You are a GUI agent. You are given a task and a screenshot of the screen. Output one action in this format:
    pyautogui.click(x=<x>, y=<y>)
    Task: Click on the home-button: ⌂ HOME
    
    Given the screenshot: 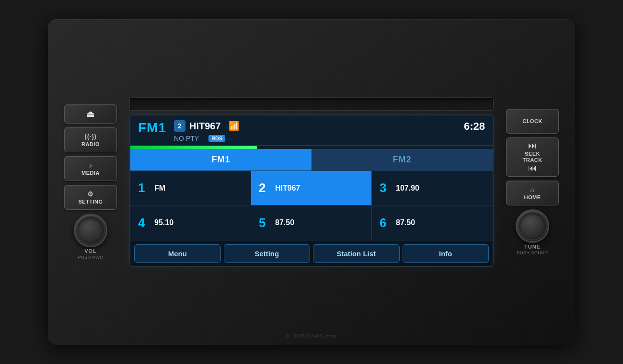 What is the action you would take?
    pyautogui.click(x=532, y=193)
    